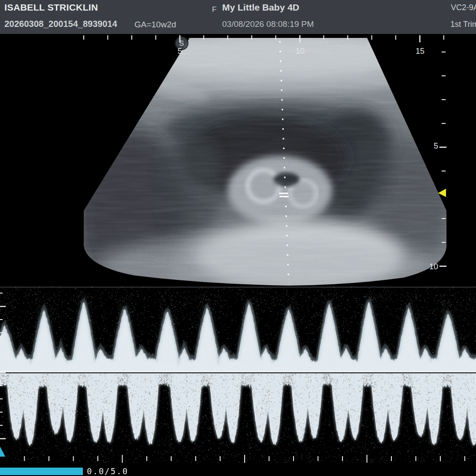 The height and width of the screenshot is (476, 476). Describe the element at coordinates (61, 24) in the screenshot. I see `exam-id: 20260308_200154_8939014` at that location.